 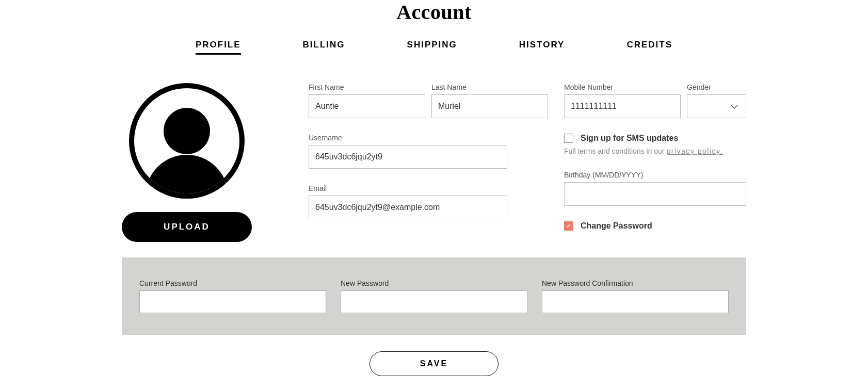 I want to click on last-name-input, so click(x=490, y=106).